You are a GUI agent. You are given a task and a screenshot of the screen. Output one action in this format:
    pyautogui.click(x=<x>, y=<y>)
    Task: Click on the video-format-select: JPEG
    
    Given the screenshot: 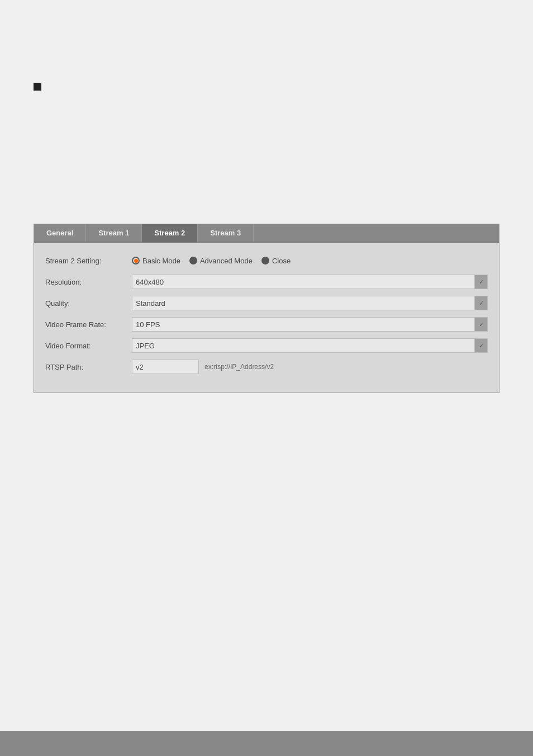 What is the action you would take?
    pyautogui.click(x=310, y=346)
    